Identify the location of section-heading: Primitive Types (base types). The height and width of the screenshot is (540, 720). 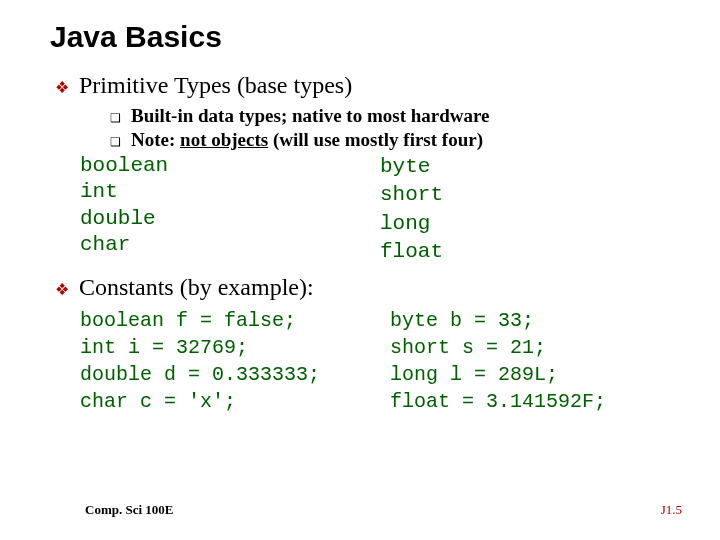
(216, 86).